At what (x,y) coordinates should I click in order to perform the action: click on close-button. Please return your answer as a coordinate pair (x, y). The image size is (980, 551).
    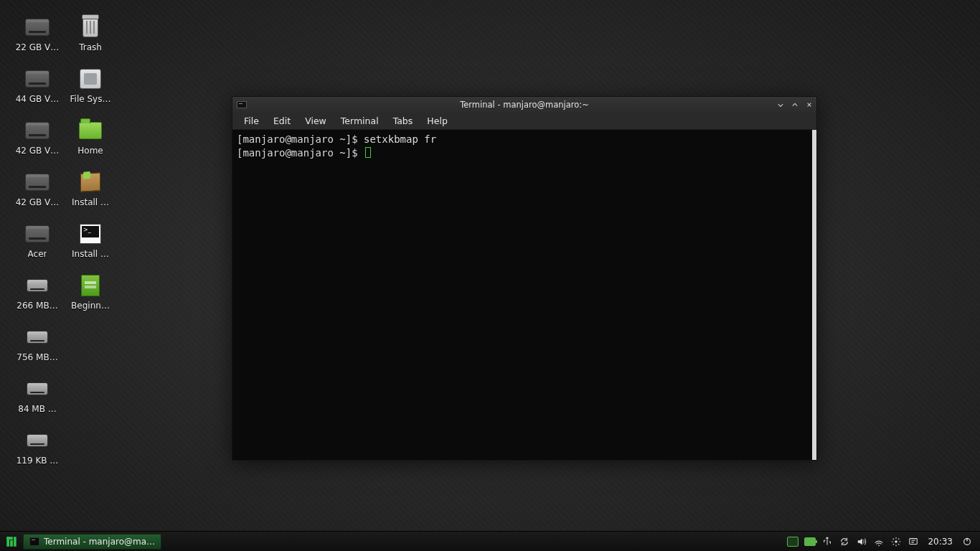
    Looking at the image, I should click on (809, 105).